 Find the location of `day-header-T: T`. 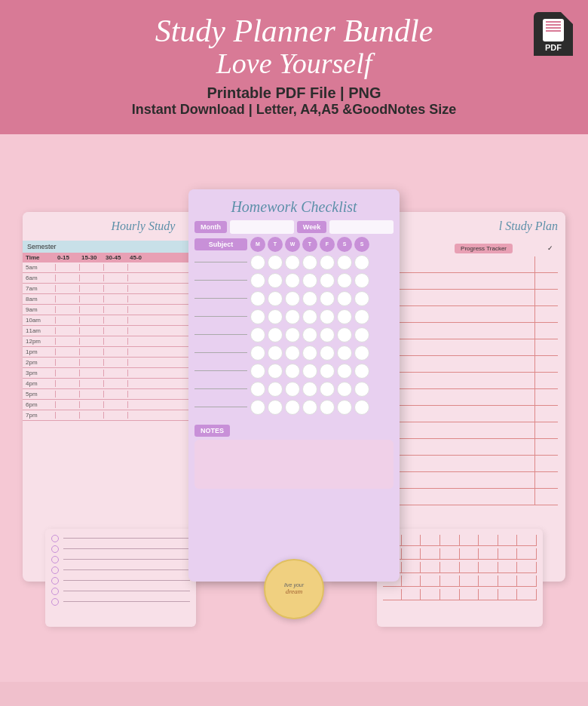

day-header-T: T is located at coordinates (275, 244).